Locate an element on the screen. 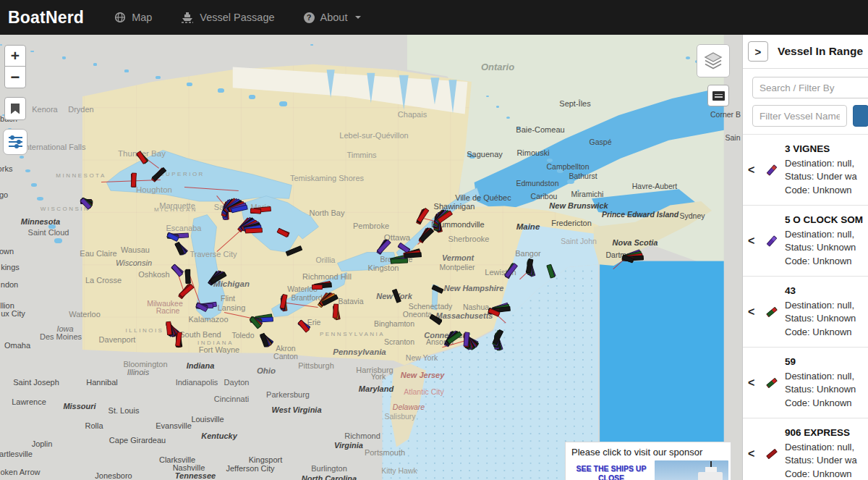 The height and width of the screenshot is (480, 868). layers-button is located at coordinates (713, 61).